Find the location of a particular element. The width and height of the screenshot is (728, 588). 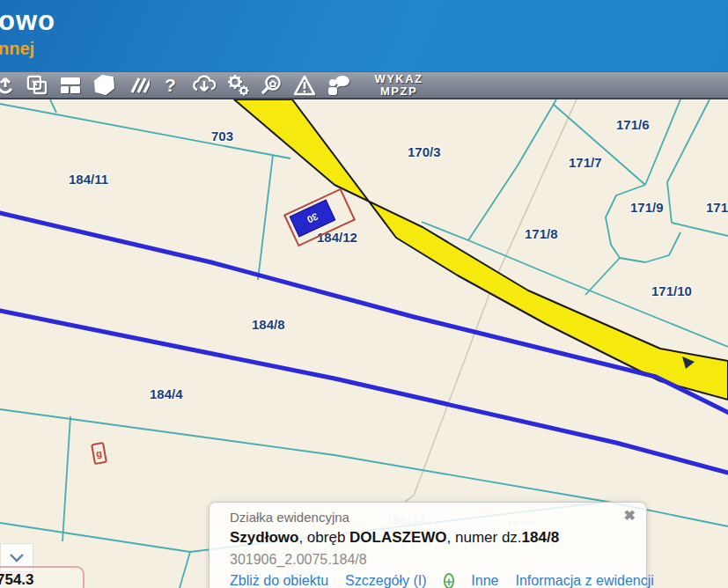

popup-title: Działka ewidencyjna is located at coordinates (431, 518).